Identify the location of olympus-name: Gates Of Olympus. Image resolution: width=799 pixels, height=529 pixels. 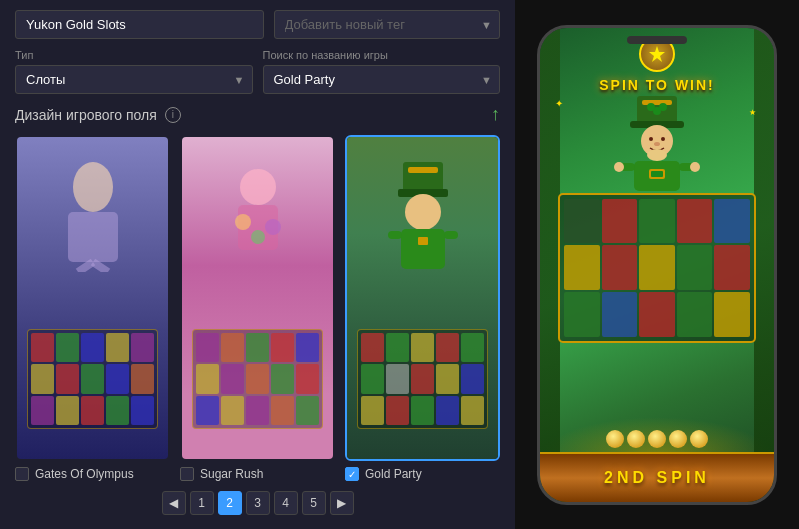
(84, 474).